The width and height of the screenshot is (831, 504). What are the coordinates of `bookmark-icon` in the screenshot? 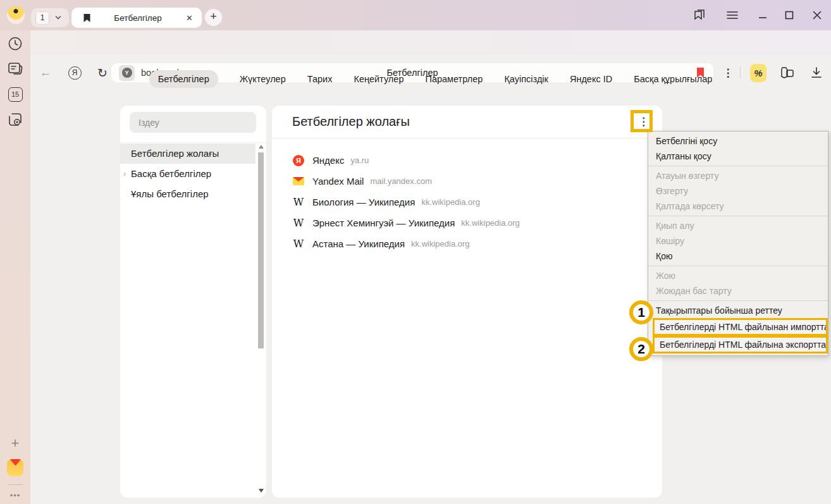 It's located at (87, 18).